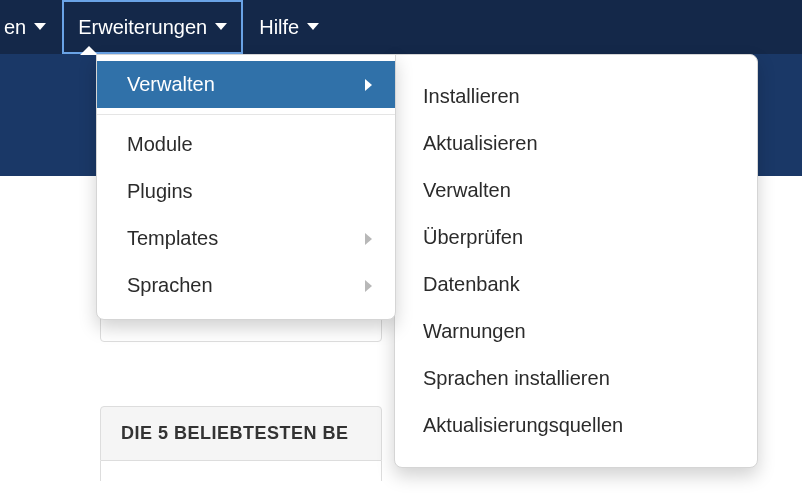  I want to click on submenu-item-install-languages: Sprachen installieren, so click(576, 378).